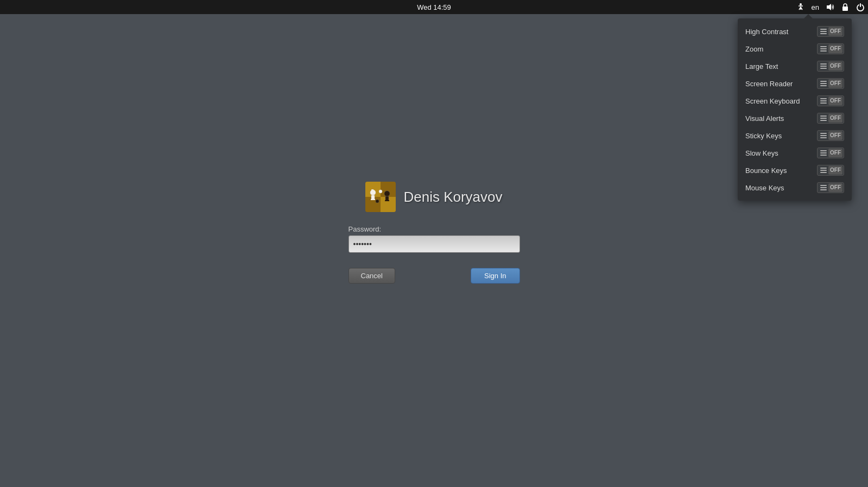 This screenshot has height=487, width=868. I want to click on language-indicator: en, so click(815, 8).